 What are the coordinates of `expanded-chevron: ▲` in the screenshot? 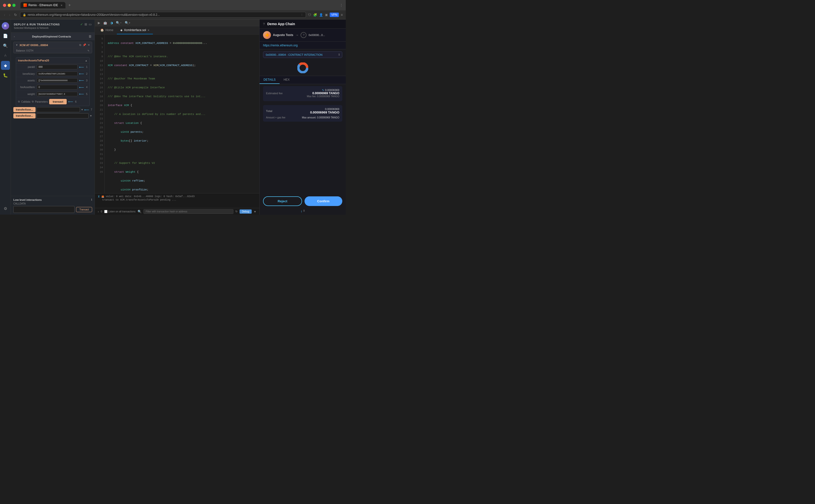 It's located at (86, 61).